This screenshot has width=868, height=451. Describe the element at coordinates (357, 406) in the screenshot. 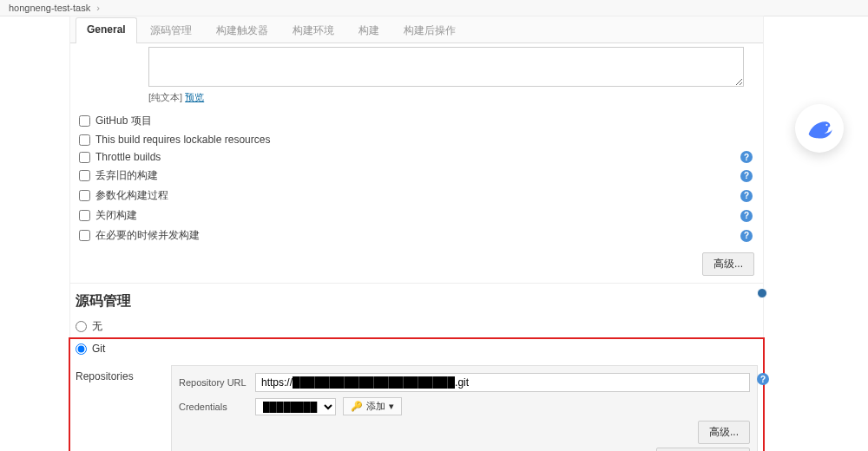

I see `key-icon: 🔑` at that location.